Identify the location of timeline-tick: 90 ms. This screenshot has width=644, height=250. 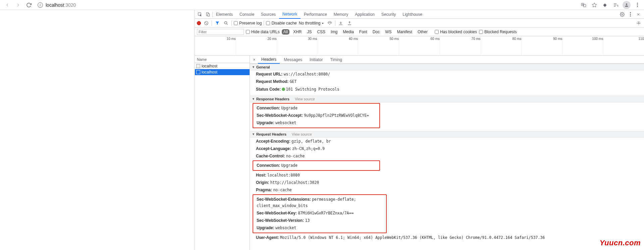
(557, 39).